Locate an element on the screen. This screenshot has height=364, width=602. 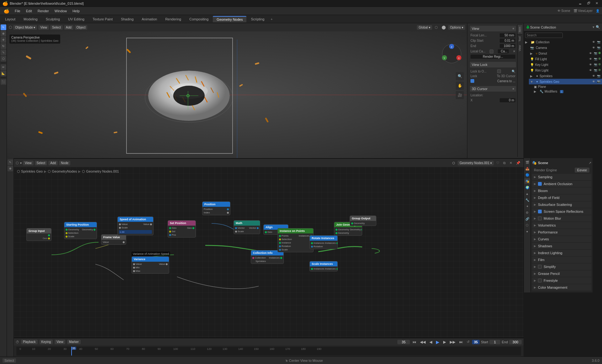
section-bloom-header: ▶ Bloom is located at coordinates (562, 191).